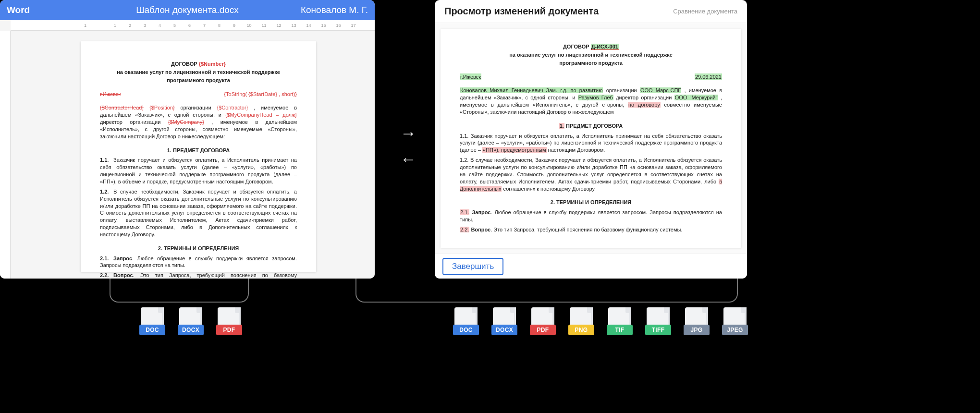 This screenshot has width=980, height=413. What do you see at coordinates (577, 47) in the screenshot?
I see `txt: ДОГОВОР` at bounding box center [577, 47].